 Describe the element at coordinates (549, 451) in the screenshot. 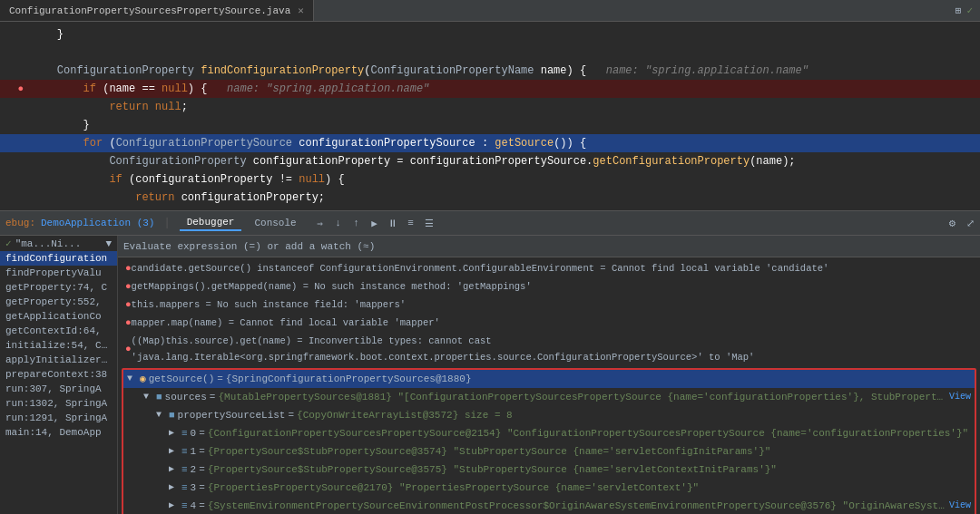

I see `list-item-1: ▶ ≡ 1 = {PropertySource$StubPropertySour…` at that location.